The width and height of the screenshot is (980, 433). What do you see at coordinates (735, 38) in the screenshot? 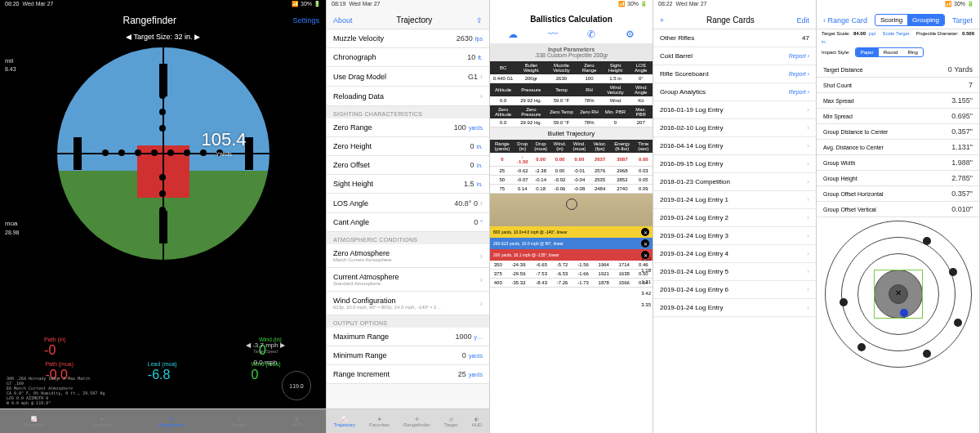
I see `range-card-row: Other Rifles47` at bounding box center [735, 38].